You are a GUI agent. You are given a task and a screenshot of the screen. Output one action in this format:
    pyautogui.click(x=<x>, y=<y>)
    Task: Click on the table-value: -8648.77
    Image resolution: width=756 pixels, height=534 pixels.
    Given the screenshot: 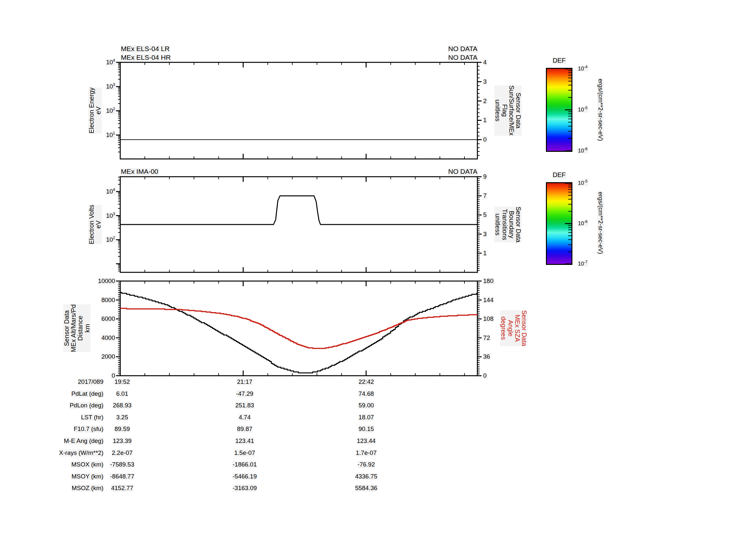 What is the action you would take?
    pyautogui.click(x=122, y=476)
    